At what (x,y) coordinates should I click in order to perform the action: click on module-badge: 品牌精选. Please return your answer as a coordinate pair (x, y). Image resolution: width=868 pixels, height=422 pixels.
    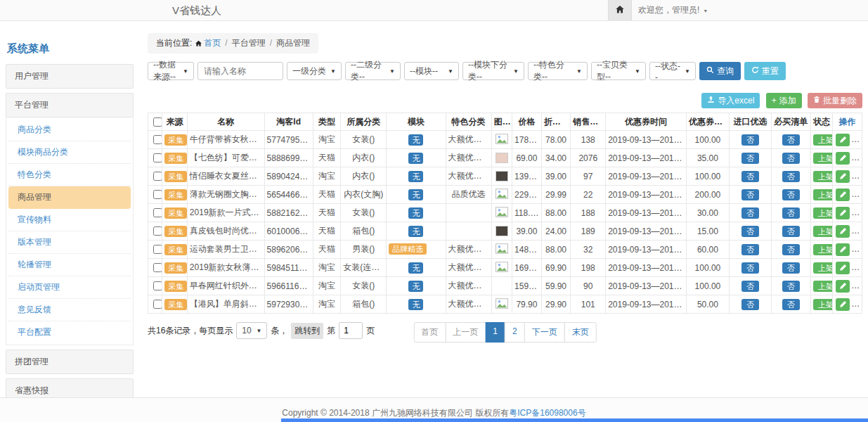
    Looking at the image, I should click on (408, 249).